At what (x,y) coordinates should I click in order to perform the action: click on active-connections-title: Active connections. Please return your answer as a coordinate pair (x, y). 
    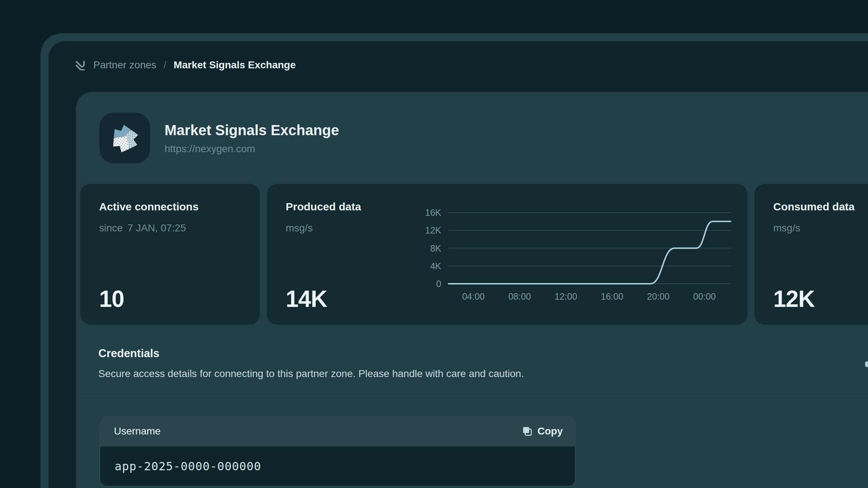
    Looking at the image, I should click on (149, 207).